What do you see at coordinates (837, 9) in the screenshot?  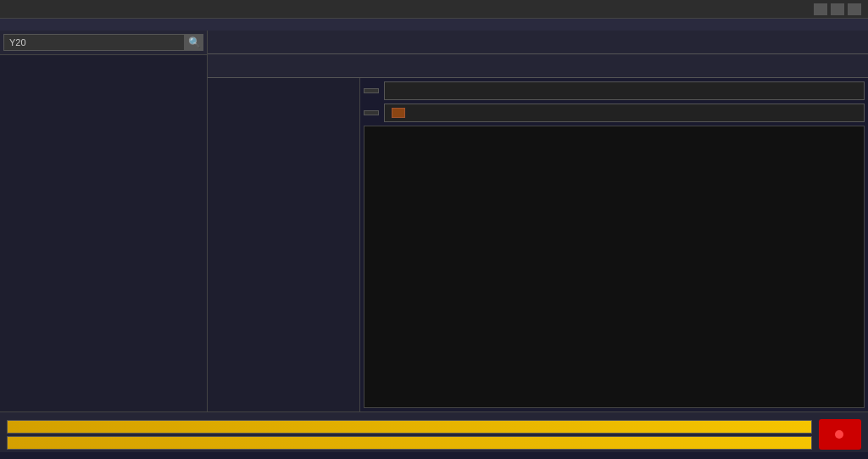 I see `maximize-button` at bounding box center [837, 9].